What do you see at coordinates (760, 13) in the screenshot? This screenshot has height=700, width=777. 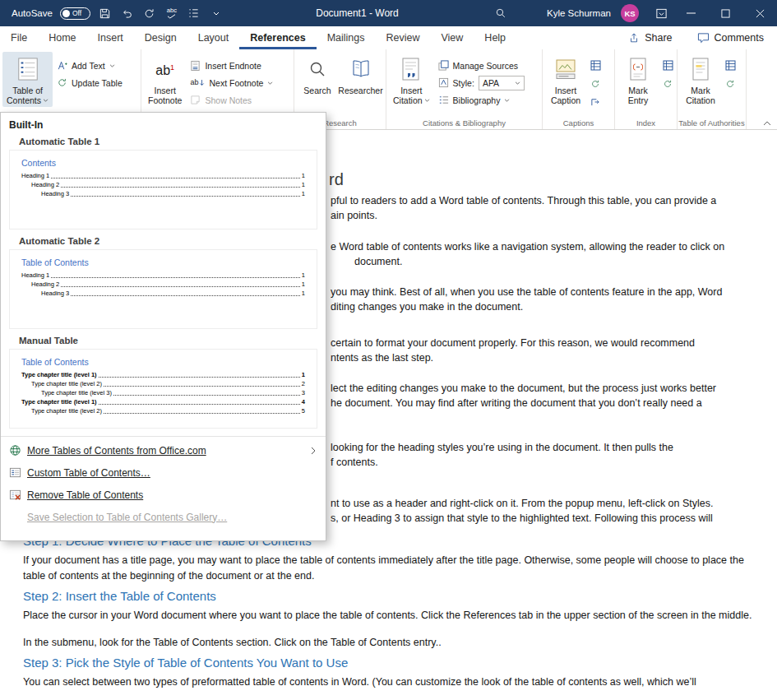 I see `close-button` at bounding box center [760, 13].